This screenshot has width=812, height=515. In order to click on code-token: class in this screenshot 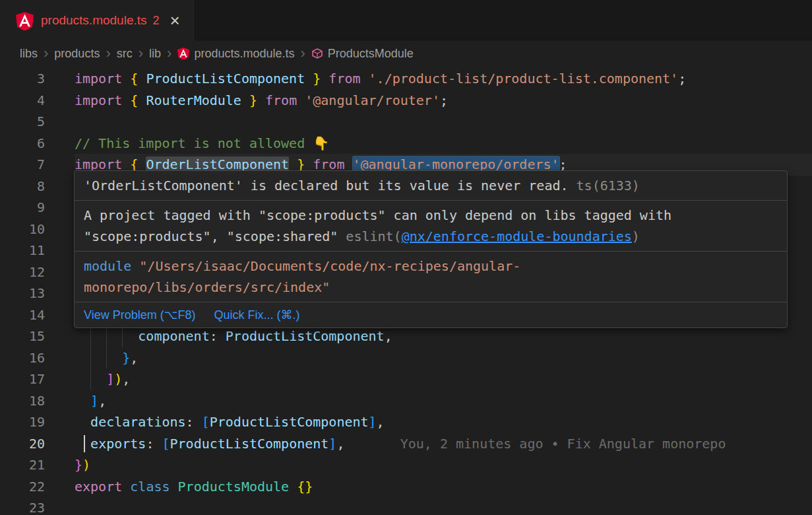, I will do `click(150, 487)`.